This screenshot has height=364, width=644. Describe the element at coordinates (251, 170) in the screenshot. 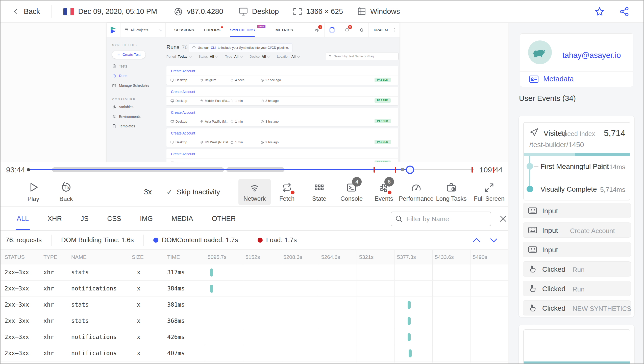

I see `timeline-track` at that location.